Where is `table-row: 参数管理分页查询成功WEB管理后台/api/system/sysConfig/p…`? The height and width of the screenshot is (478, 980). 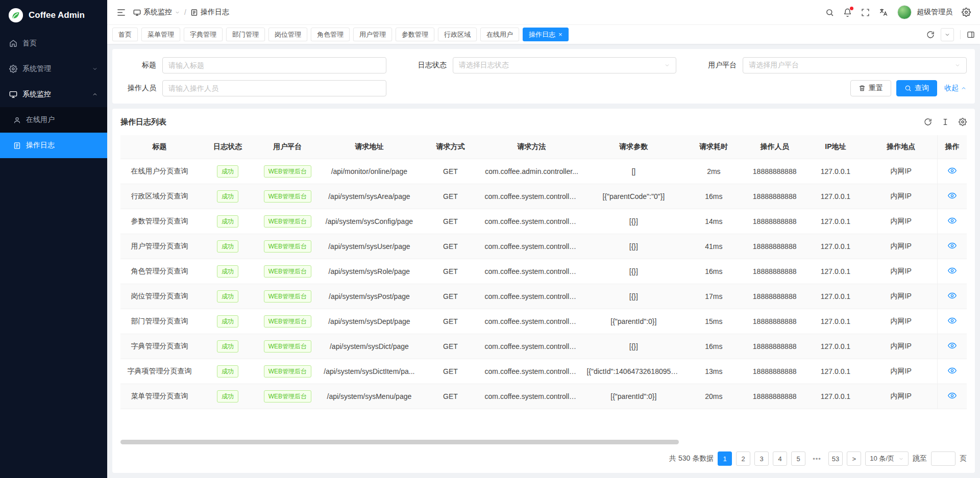 table-row: 参数管理分页查询成功WEB管理后台/api/system/sysConfig/p… is located at coordinates (544, 221).